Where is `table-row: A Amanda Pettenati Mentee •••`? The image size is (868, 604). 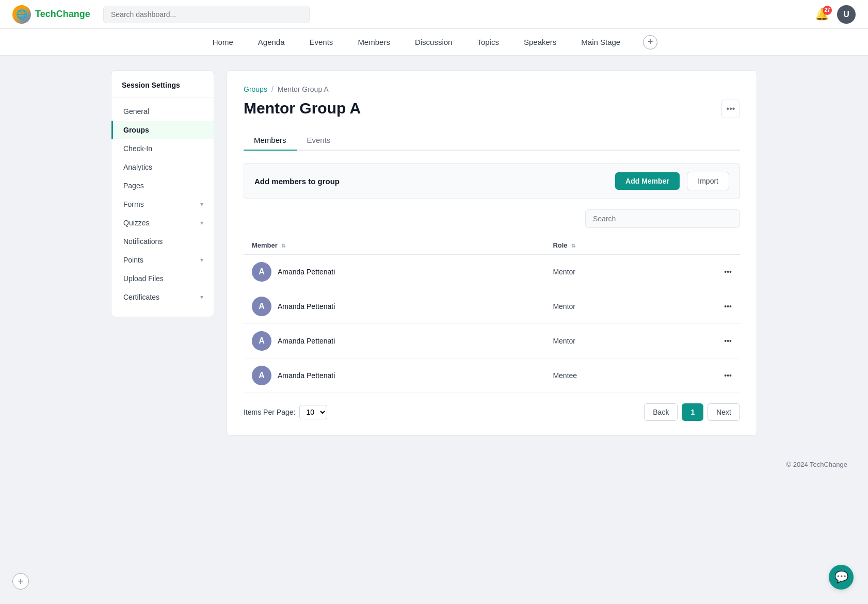
table-row: A Amanda Pettenati Mentee ••• is located at coordinates (492, 376).